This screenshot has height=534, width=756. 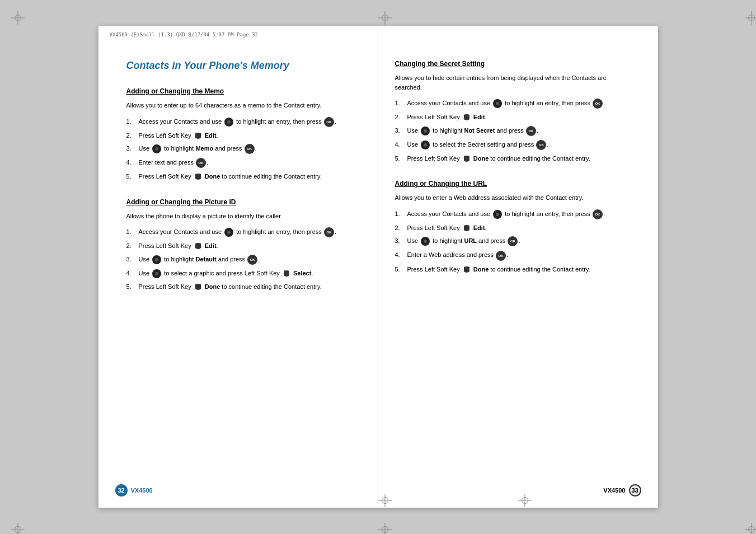 I want to click on list-item: 3. Use to highlight URL and press ., so click(x=513, y=241).